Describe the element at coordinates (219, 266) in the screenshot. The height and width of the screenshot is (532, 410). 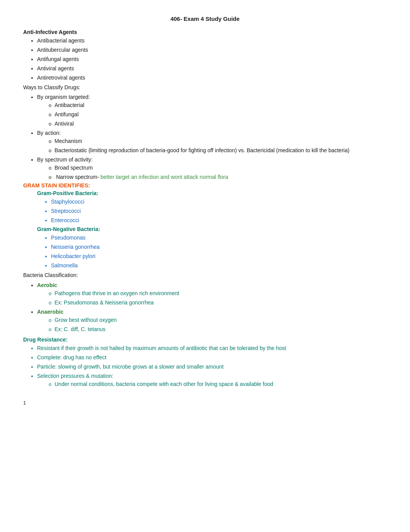
I see `list-item: Salmonella` at that location.